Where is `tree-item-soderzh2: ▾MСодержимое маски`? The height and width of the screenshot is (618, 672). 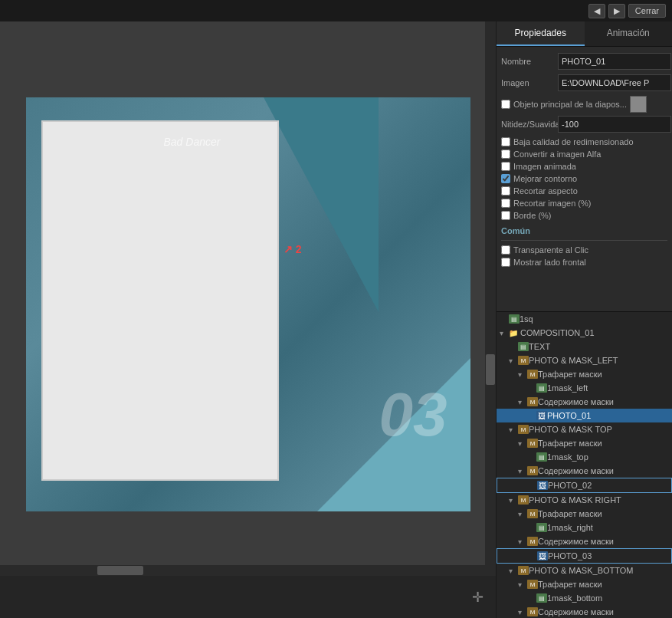 tree-item-soderzh2: ▾MСодержимое маски is located at coordinates (584, 471).